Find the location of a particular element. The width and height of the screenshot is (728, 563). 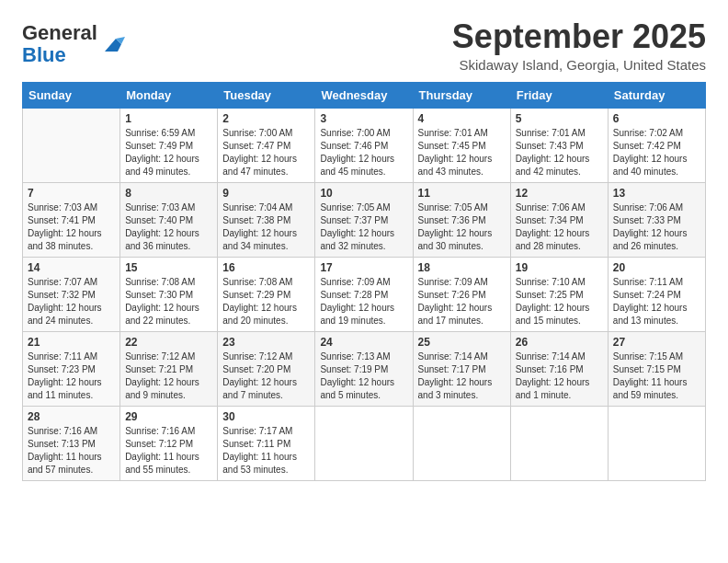

day-number: 6 is located at coordinates (656, 119).